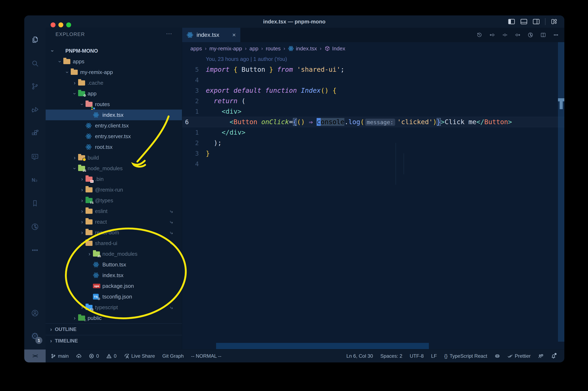 The image size is (588, 391). I want to click on settings-icon: ⚙1, so click(35, 336).